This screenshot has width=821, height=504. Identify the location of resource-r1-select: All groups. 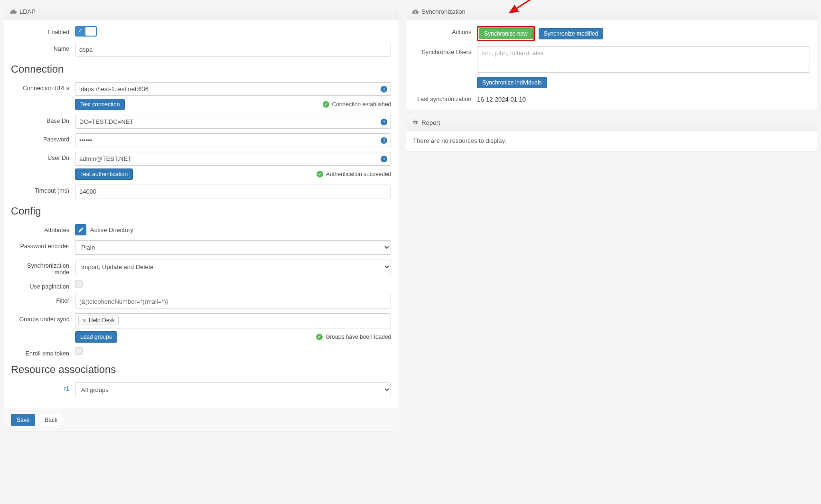
(233, 390).